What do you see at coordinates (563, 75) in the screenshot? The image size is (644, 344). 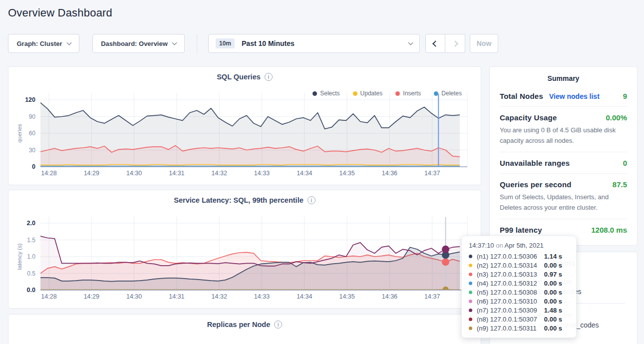 I see `summary-title: Summary` at bounding box center [563, 75].